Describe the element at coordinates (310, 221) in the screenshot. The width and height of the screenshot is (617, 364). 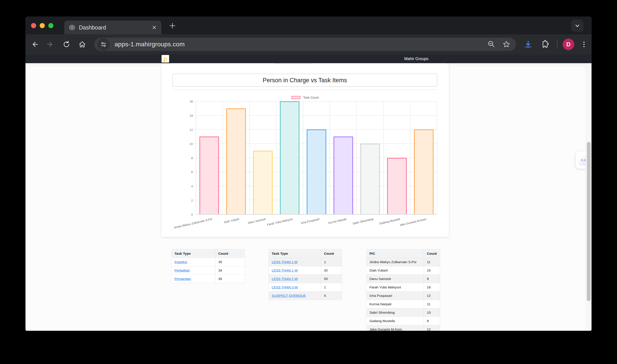
I see `x-tick-label: Icha Puspasari` at that location.